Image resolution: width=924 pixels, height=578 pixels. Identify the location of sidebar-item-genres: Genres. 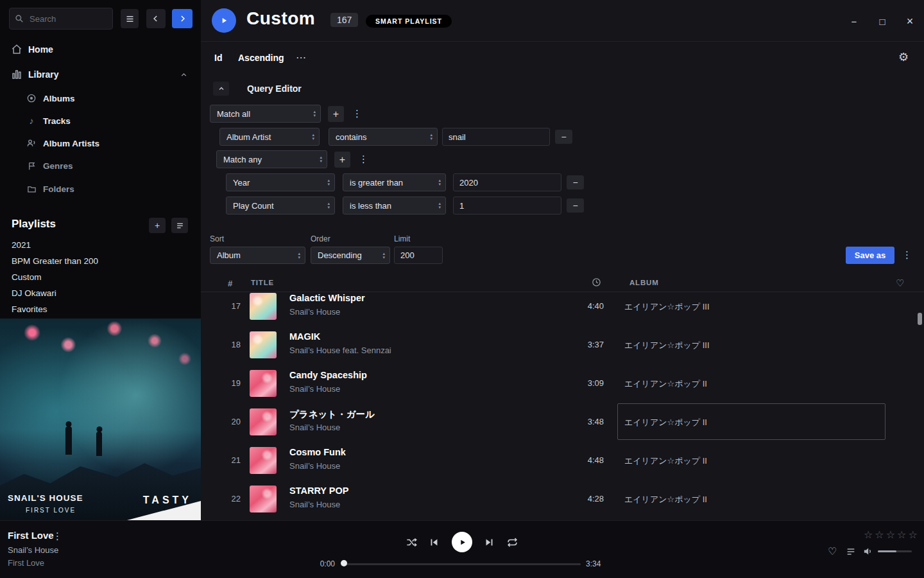
(100, 166).